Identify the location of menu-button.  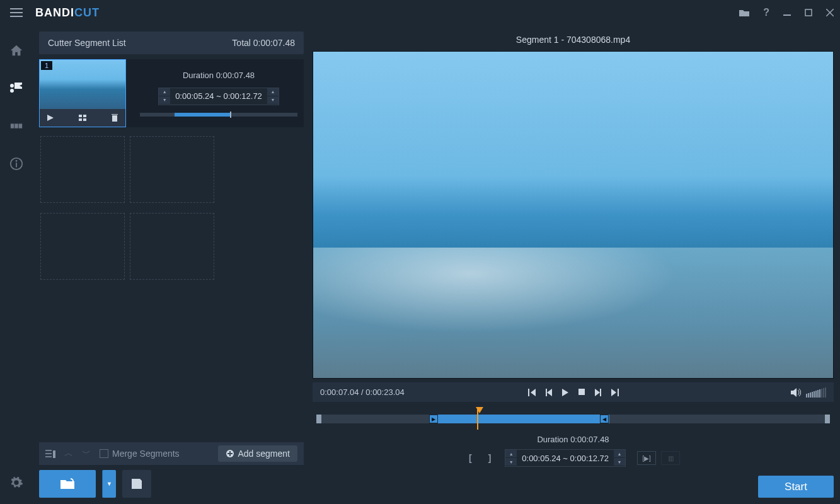
(16, 13).